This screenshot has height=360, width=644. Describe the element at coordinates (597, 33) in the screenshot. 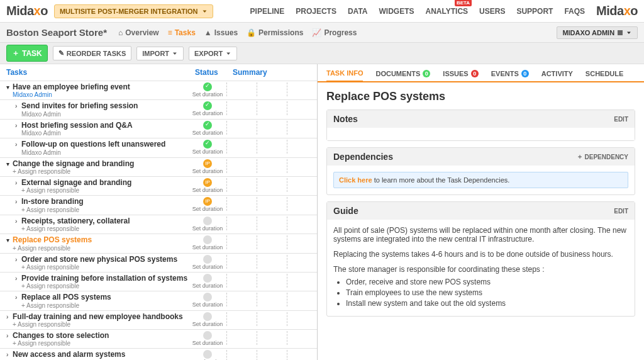

I see `user-menu: MIDAXO ADMIN▼` at that location.